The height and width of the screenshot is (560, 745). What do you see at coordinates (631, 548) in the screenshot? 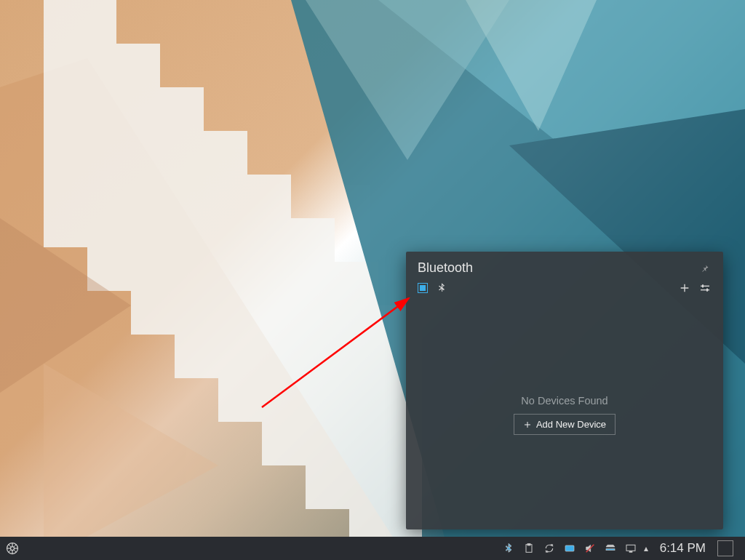
I see `tray-display-icon` at bounding box center [631, 548].